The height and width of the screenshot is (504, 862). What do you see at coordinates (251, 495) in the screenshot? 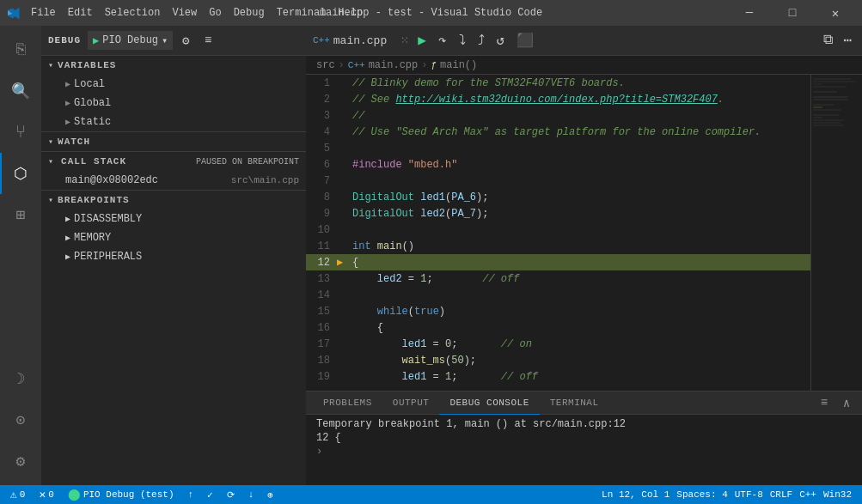
I see `sync-down-icon: ↓` at bounding box center [251, 495].